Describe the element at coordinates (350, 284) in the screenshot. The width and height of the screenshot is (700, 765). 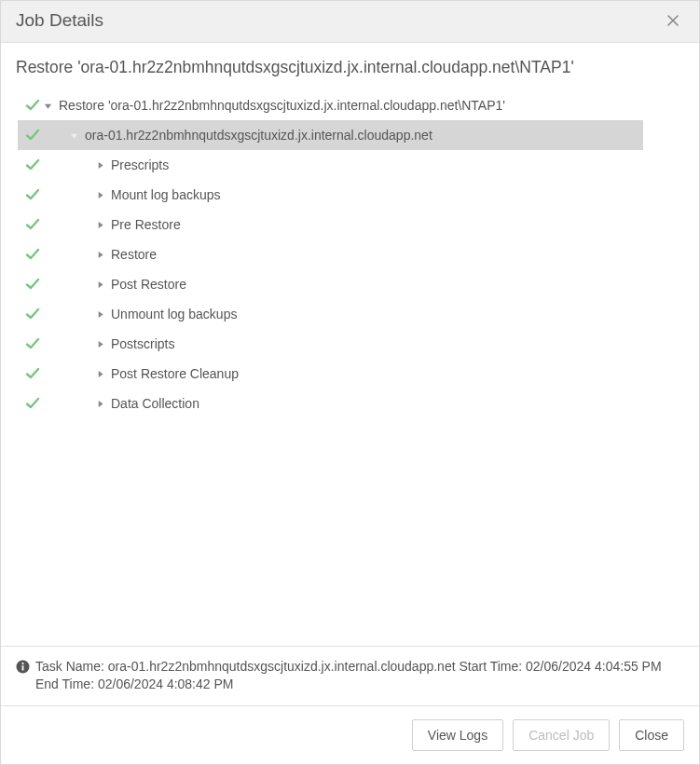
I see `tree-row: Post Restore` at that location.